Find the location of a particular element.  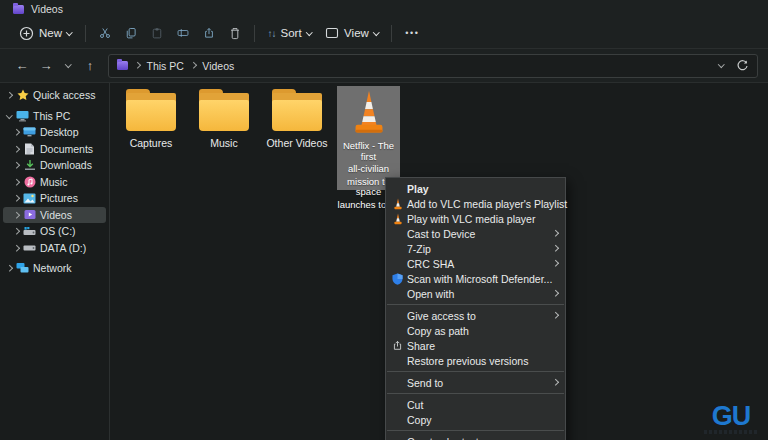

address-bar: This PC Videos is located at coordinates (433, 66).